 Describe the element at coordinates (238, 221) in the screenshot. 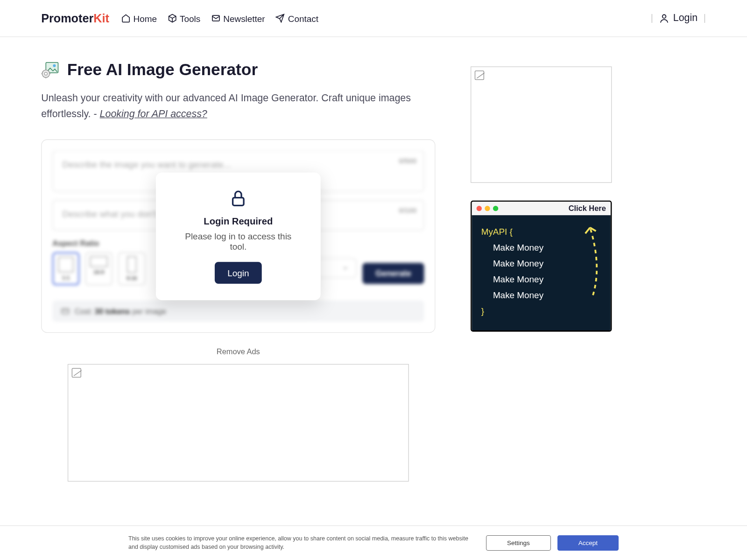

I see `modal-title: Login Required` at that location.